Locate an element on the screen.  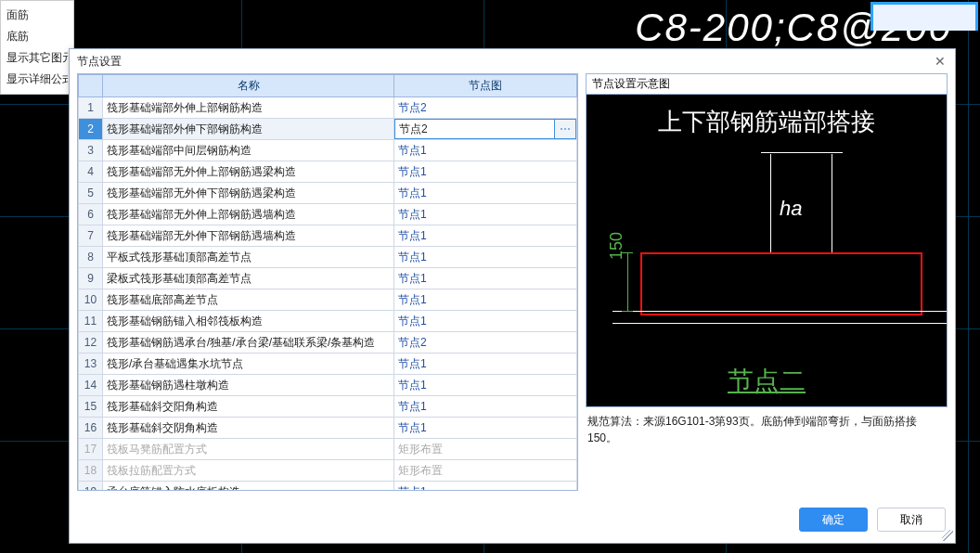
row-name: 承台底筋锚入防水底板构造 is located at coordinates (249, 486).